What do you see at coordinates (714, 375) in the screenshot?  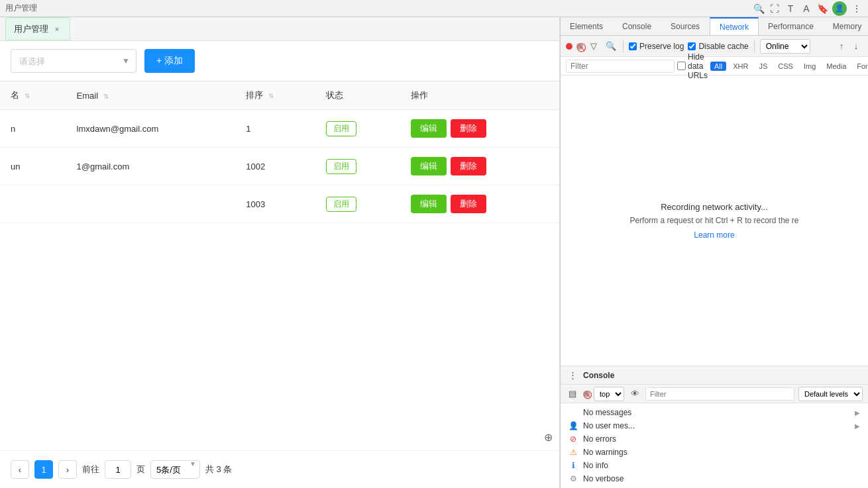 I see `console-header: ⋮ Console` at bounding box center [714, 375].